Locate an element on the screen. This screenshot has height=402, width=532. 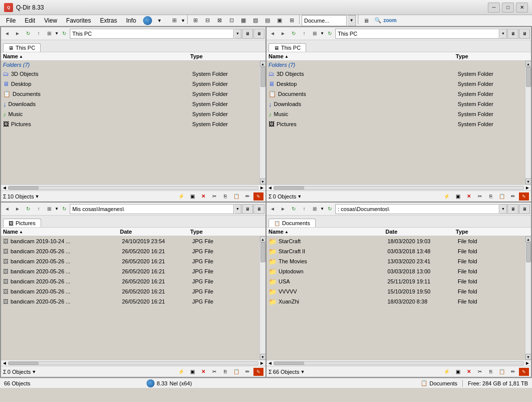
addr-drop-br: ▼ is located at coordinates (503, 209).